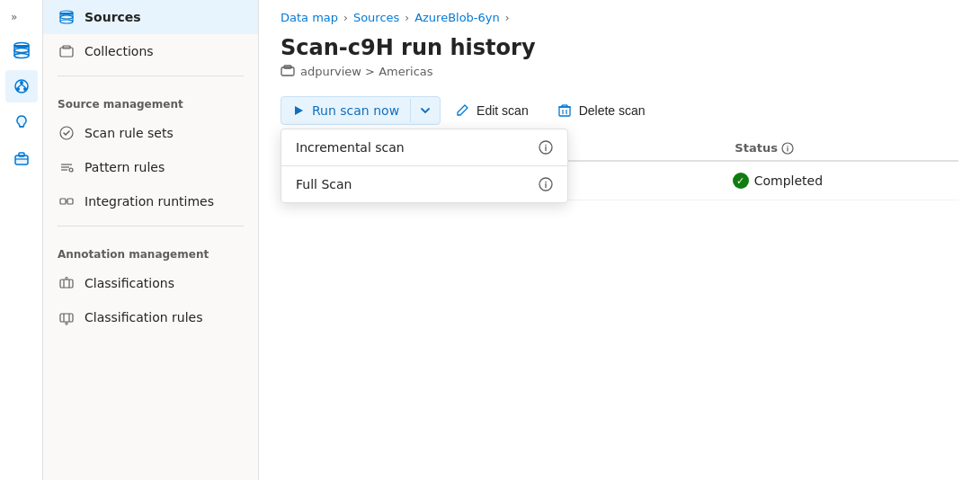 The image size is (980, 480). I want to click on run-scan-dropdown-button, so click(424, 111).